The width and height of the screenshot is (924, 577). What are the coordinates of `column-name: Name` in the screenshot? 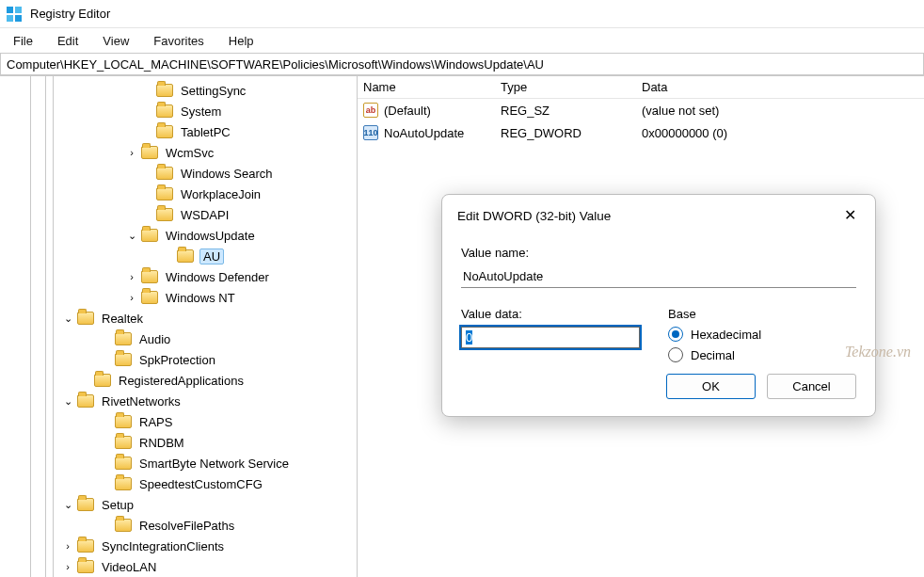 It's located at (426, 87).